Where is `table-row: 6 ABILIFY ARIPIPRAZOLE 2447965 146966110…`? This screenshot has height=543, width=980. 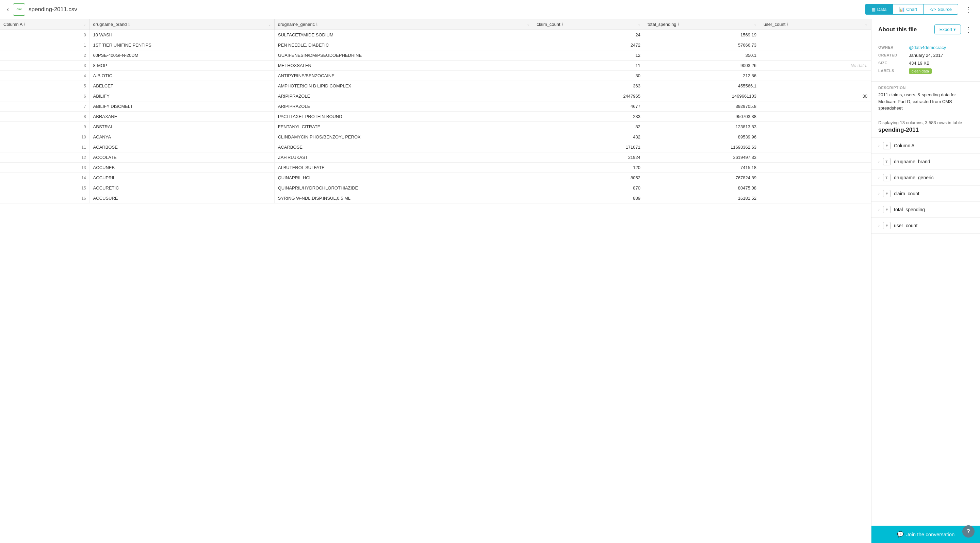
table-row: 6 ABILIFY ARIPIPRAZOLE 2447965 146966110… is located at coordinates (436, 97).